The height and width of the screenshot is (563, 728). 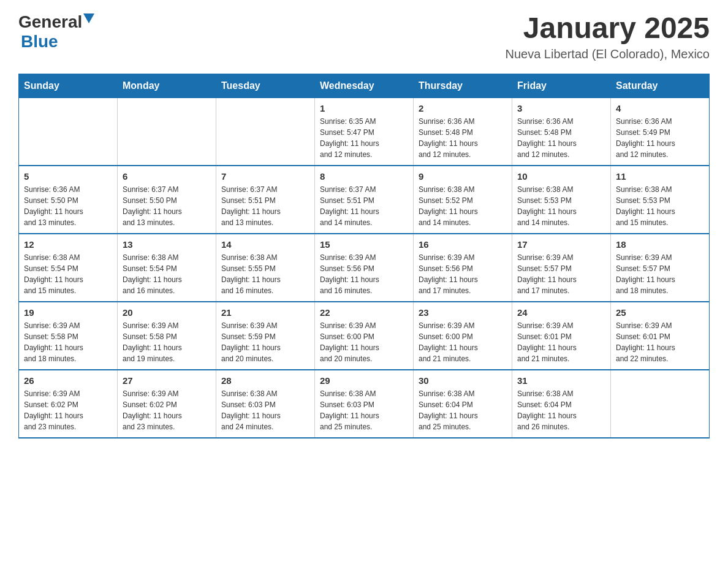 What do you see at coordinates (69, 86) in the screenshot?
I see `day-of-week-header: Sunday` at bounding box center [69, 86].